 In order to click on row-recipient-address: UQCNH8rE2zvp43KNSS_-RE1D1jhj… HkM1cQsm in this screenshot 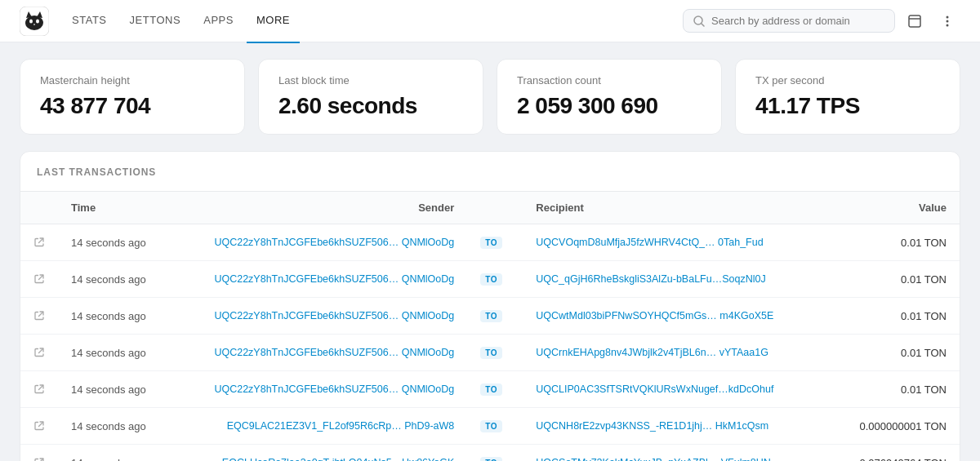, I will do `click(652, 426)`.